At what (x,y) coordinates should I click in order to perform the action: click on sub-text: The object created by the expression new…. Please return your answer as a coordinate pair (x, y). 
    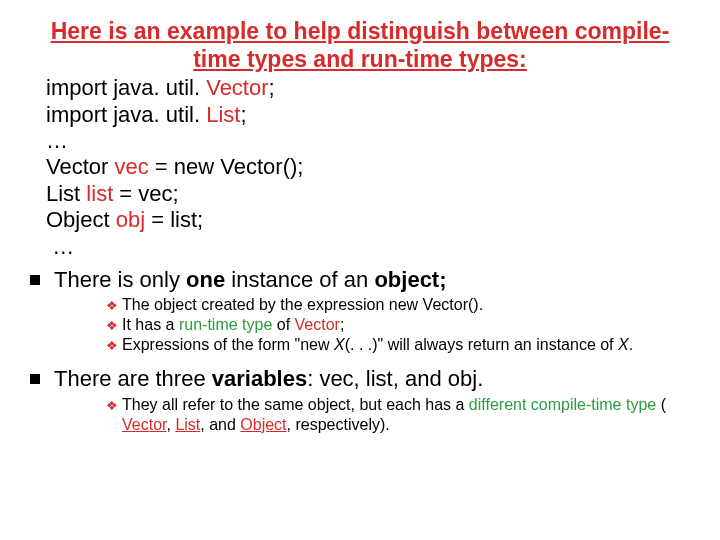
    Looking at the image, I should click on (409, 305).